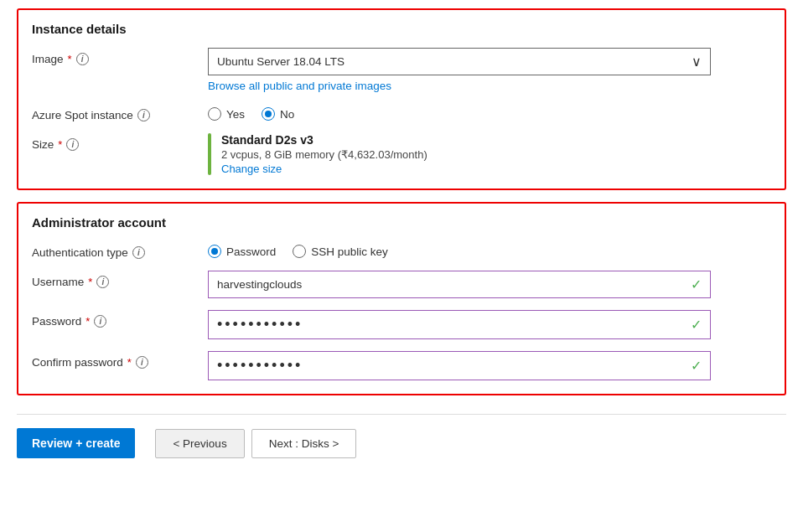 The height and width of the screenshot is (532, 803). Describe the element at coordinates (70, 59) in the screenshot. I see `required-star: *` at that location.